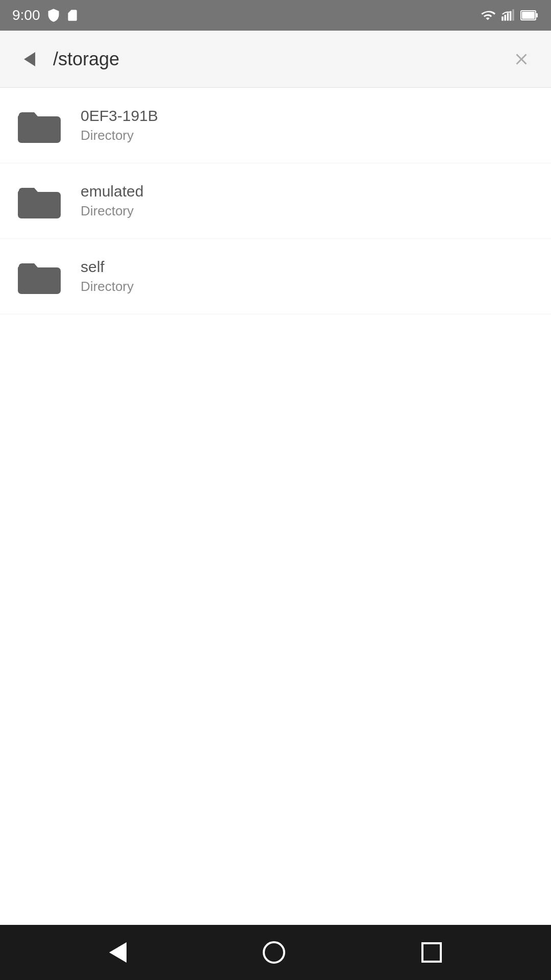 The image size is (551, 980). I want to click on close-icon, so click(521, 59).